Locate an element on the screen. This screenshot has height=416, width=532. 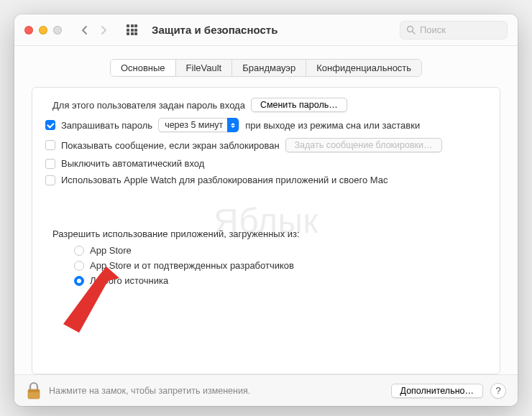
show-message-label: Показывать сообщение, если экран заблоки… is located at coordinates (170, 145).